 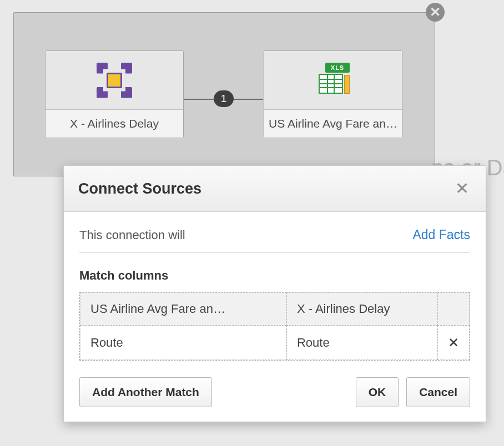 I want to click on add-facts-link: Add Facts, so click(x=441, y=235).